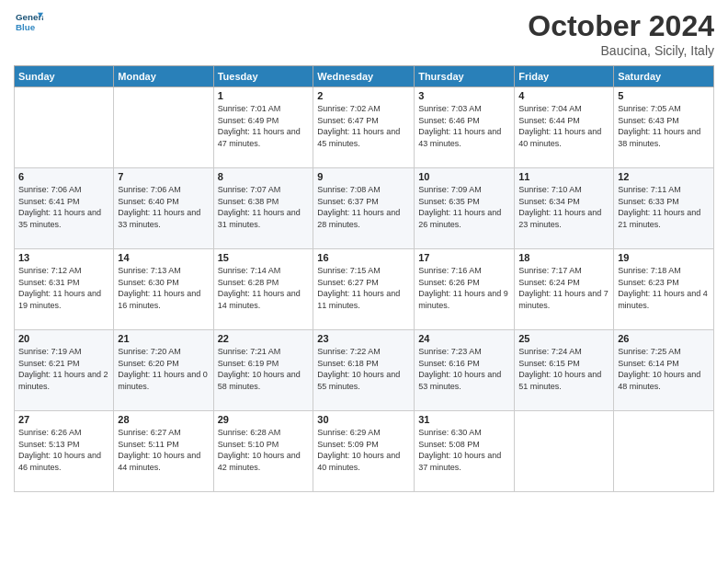  Describe the element at coordinates (364, 209) in the screenshot. I see `calendar-row-1: 6Sunrise: 7:06 AM Sunset: 6:41 PM Daylig…` at that location.